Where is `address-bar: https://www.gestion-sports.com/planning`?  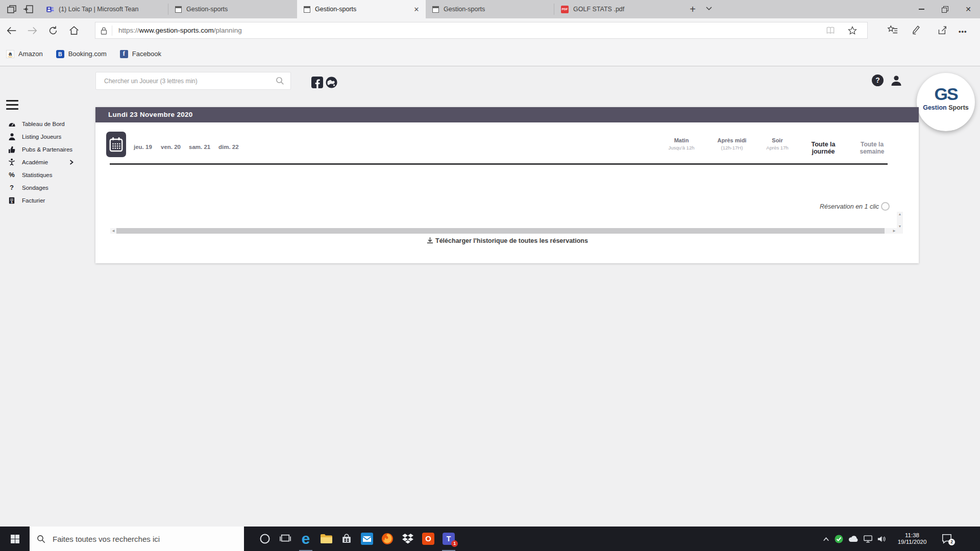 address-bar: https://www.gestion-sports.com/planning is located at coordinates (481, 31).